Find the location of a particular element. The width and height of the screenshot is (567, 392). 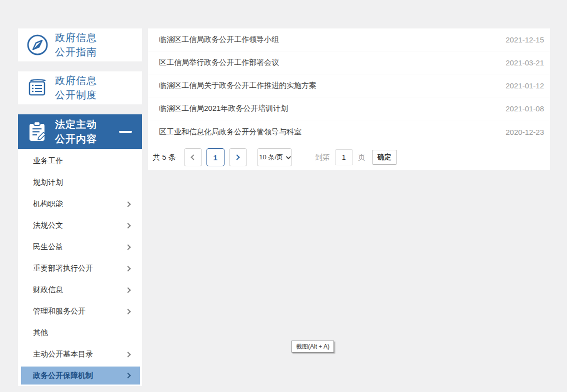

sidebar-item-safeguard-mechanism: 政务公开保障机制 is located at coordinates (80, 376).